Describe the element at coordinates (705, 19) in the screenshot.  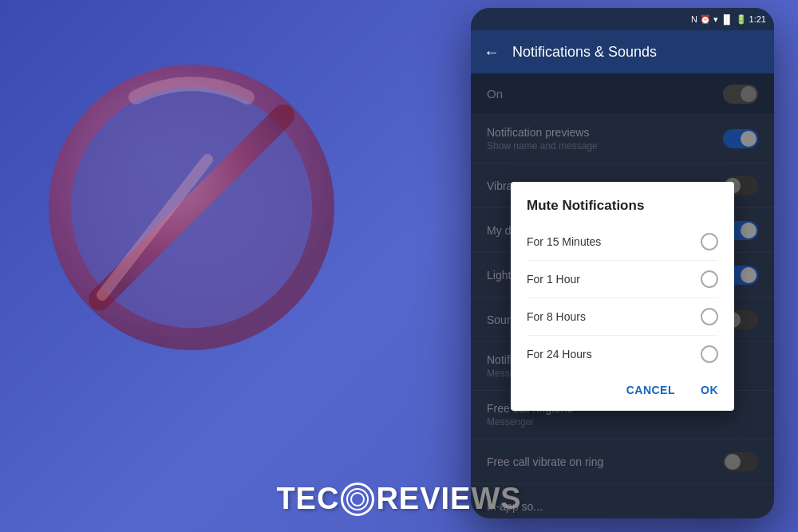
I see `alarm-icon: ⏰` at that location.